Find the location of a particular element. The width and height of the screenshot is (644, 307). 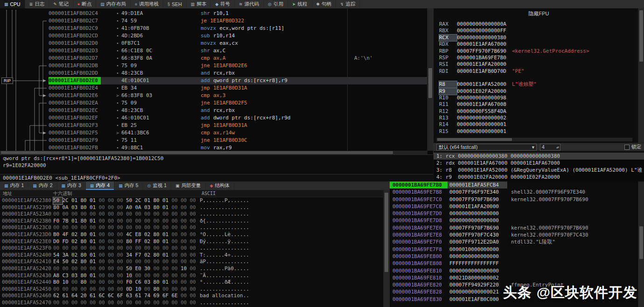

register-row: R9 000001E02FA20000 is located at coordinates (538, 91).